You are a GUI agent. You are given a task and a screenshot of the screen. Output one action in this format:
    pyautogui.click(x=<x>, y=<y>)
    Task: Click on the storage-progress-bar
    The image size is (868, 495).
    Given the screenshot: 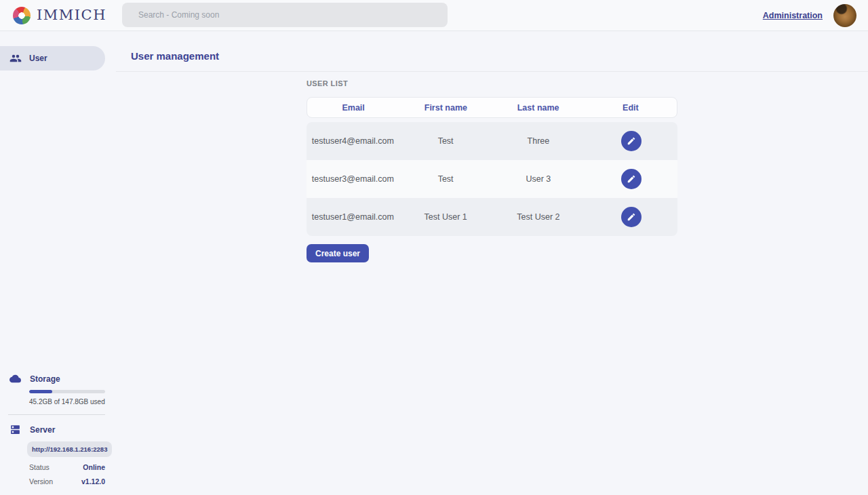 What is the action you would take?
    pyautogui.click(x=67, y=392)
    